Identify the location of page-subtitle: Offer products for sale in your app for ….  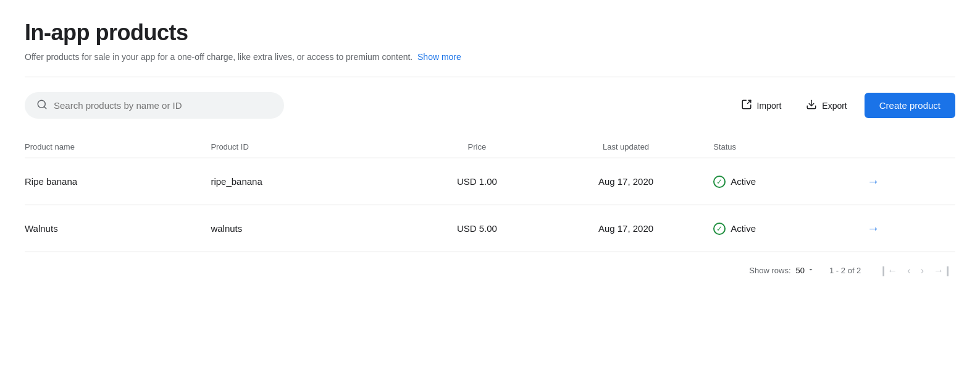
(490, 57).